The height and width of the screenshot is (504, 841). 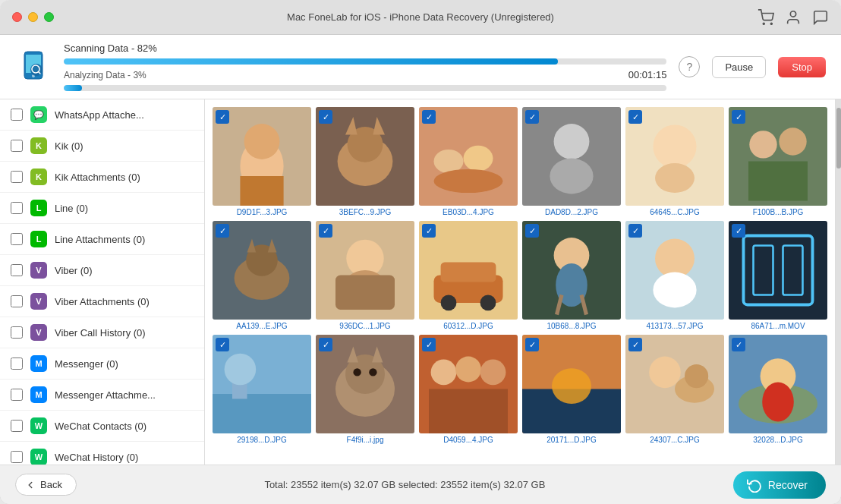 What do you see at coordinates (222, 345) in the screenshot?
I see `photo-check-13: ✓` at bounding box center [222, 345].